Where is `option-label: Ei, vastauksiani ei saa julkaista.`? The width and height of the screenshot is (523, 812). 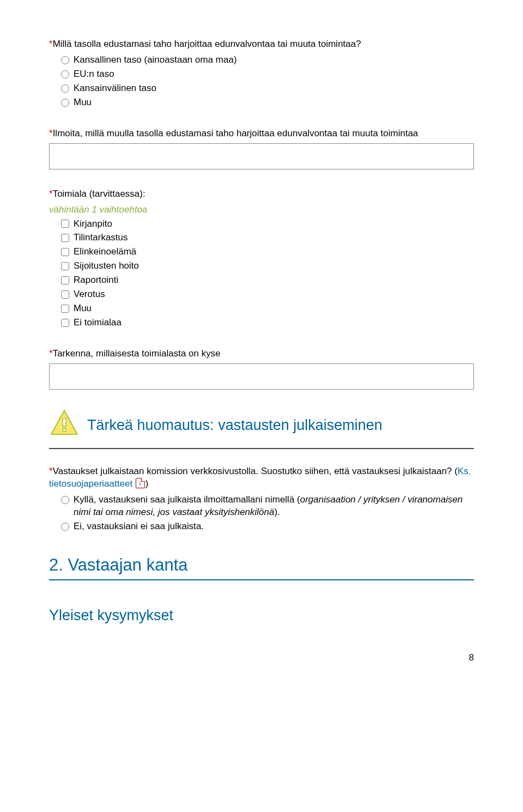
option-label: Ei, vastauksiani ei saa julkaista. is located at coordinates (273, 526).